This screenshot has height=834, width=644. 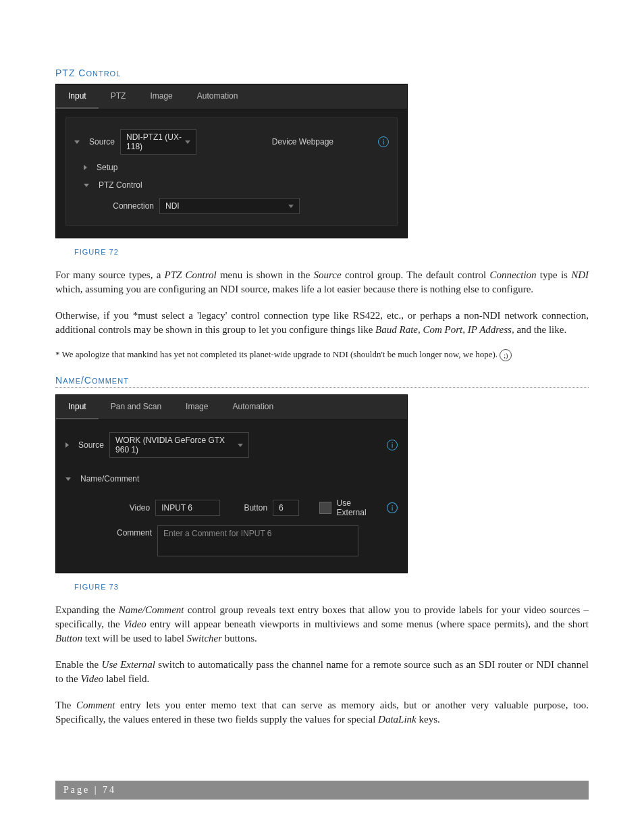 What do you see at coordinates (322, 712) in the screenshot?
I see `paragraph-5: The Comment entry lets you enter memo te…` at bounding box center [322, 712].